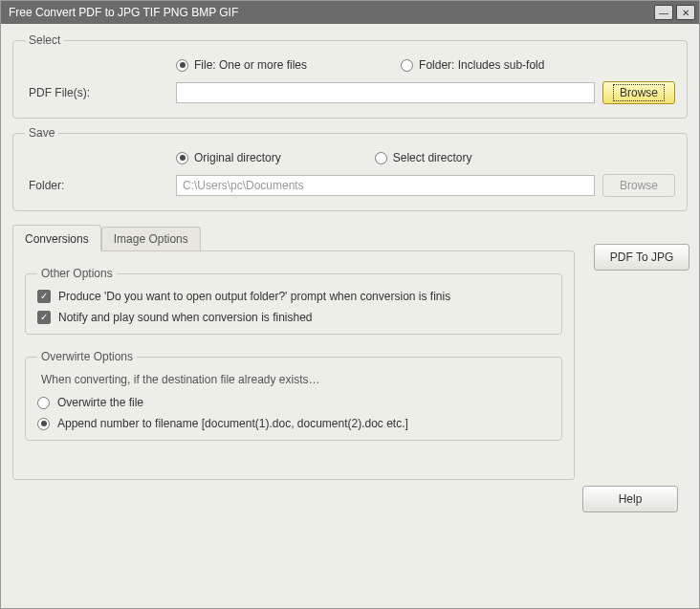 This screenshot has height=609, width=700. Describe the element at coordinates (295, 296) in the screenshot. I see `option-open-folder-prompt: Produce 'Do you want to open output fold…` at that location.